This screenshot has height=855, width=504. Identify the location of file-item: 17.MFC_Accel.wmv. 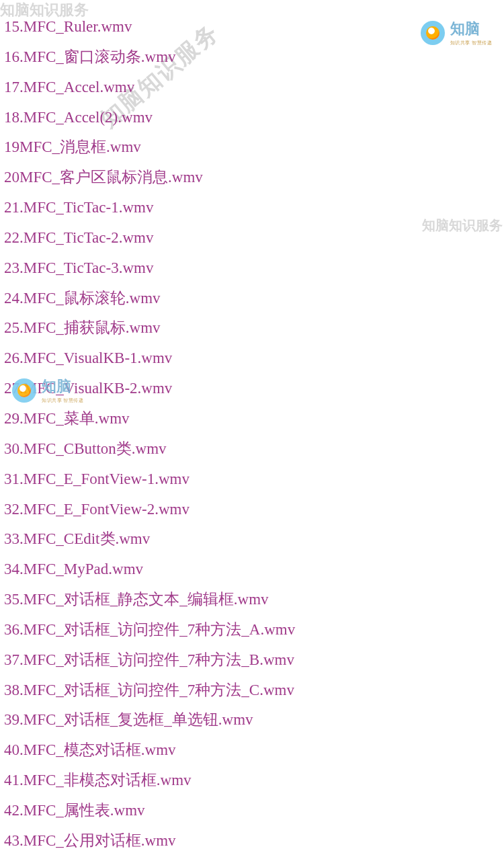
(252, 87).